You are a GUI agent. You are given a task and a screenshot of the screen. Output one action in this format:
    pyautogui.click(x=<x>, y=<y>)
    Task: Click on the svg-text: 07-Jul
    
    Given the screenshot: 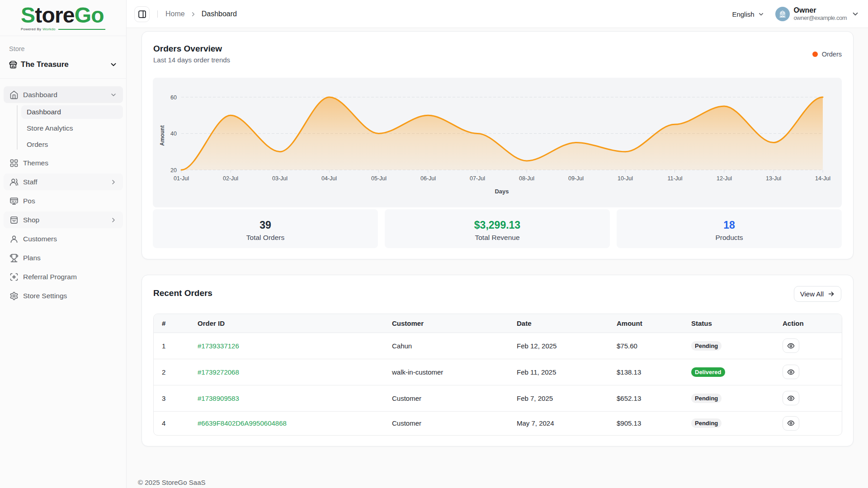 What is the action you would take?
    pyautogui.click(x=477, y=178)
    